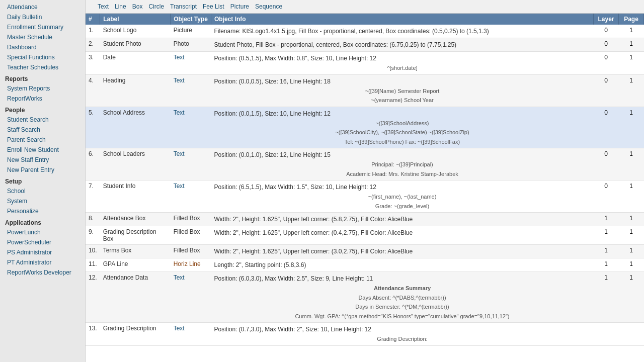 This screenshot has height=362, width=644. I want to click on sidebar-teacher-schedules: Teacher Schedules, so click(42, 67).